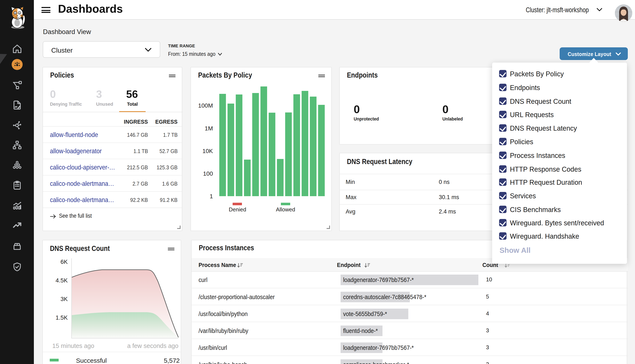 The image size is (635, 364). What do you see at coordinates (62, 318) in the screenshot?
I see `svg-text: 1.5K` at bounding box center [62, 318].